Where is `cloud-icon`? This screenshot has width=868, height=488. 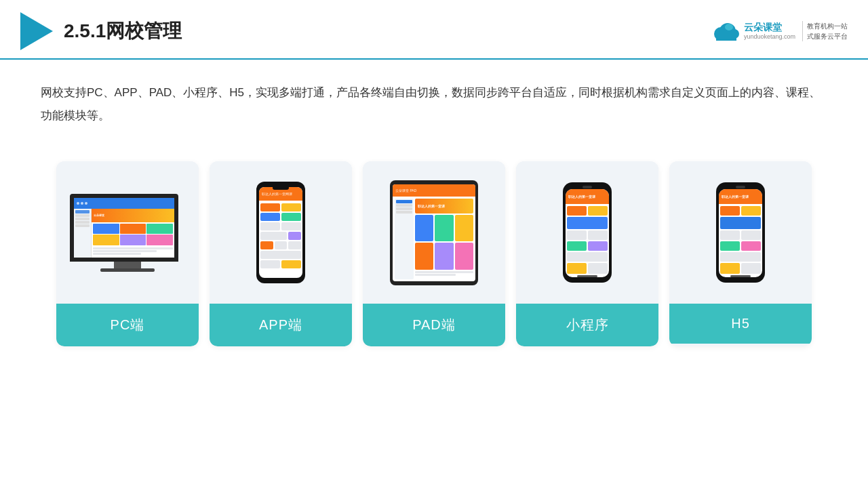
cloud-icon is located at coordinates (725, 31).